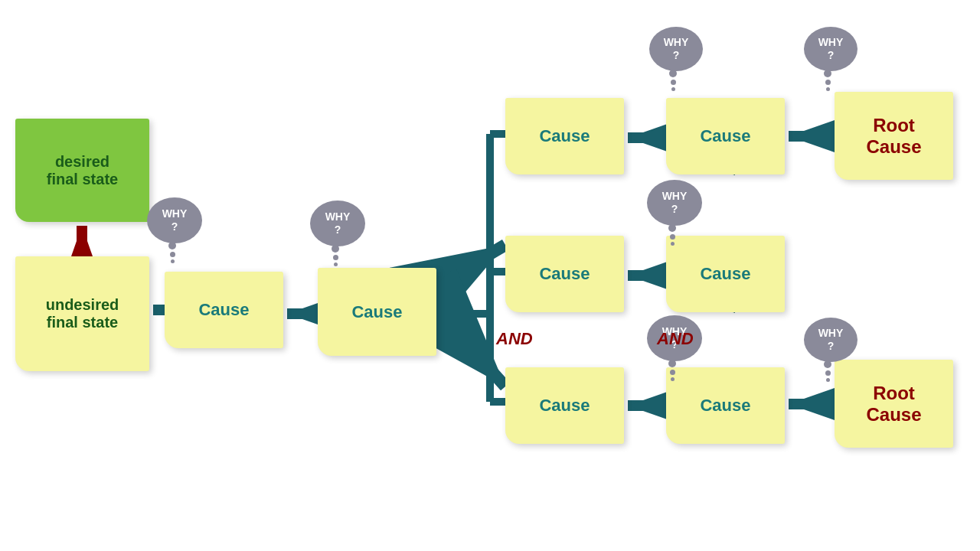 This screenshot has height=551, width=980. What do you see at coordinates (224, 310) in the screenshot?
I see `cause-node-1: Cause` at bounding box center [224, 310].